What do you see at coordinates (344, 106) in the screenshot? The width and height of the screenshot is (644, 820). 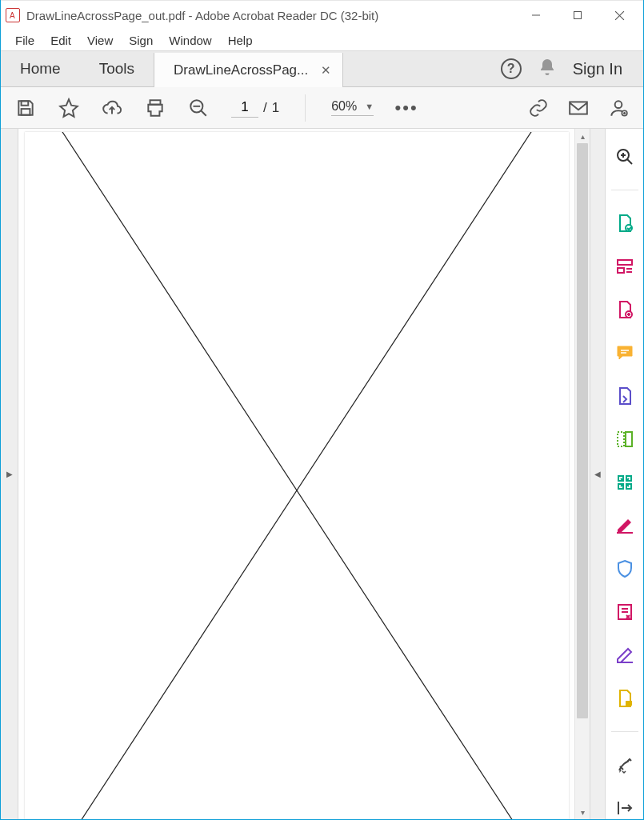 I see `zoom-value: 60%` at bounding box center [344, 106].